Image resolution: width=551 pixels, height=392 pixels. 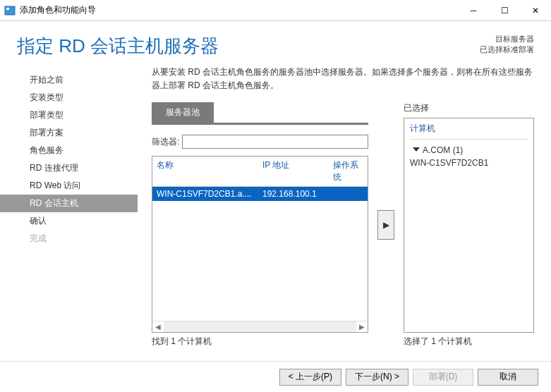 What do you see at coordinates (468, 225) in the screenshot?
I see `selected-panel: 已选择 计算机 A.COM (1) WIN-C1SVF7D2CB1 选择了 1 …` at bounding box center [468, 225].